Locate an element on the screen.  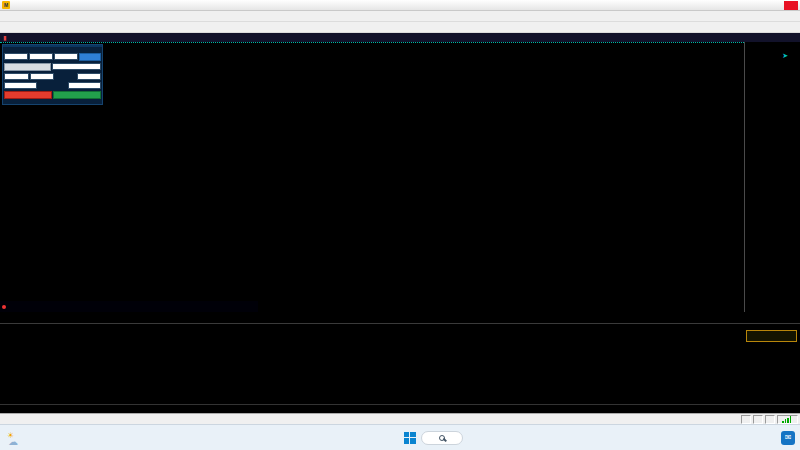
ohlcv-readout is located at coordinates (770, 420).